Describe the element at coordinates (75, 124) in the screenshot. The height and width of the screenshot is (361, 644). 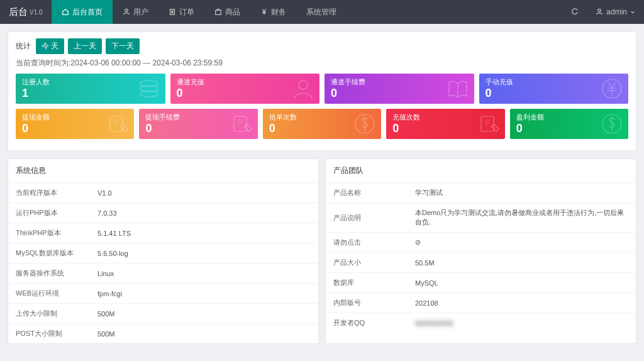
I see `stat-card: 提现金额0` at that location.